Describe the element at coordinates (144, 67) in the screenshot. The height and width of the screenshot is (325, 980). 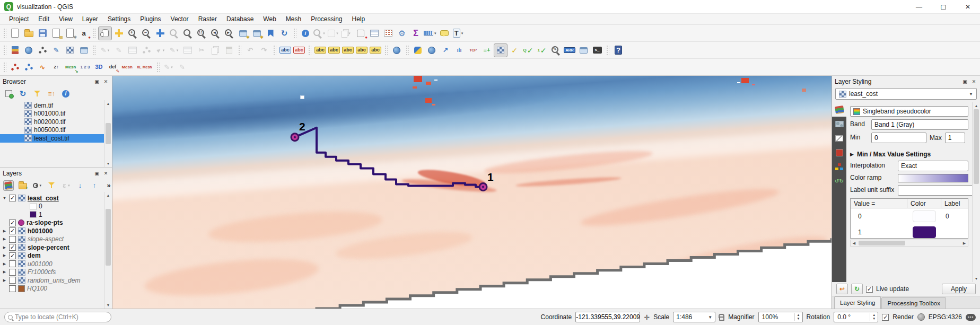
I see `xl-mesh: XL Mesh` at that location.